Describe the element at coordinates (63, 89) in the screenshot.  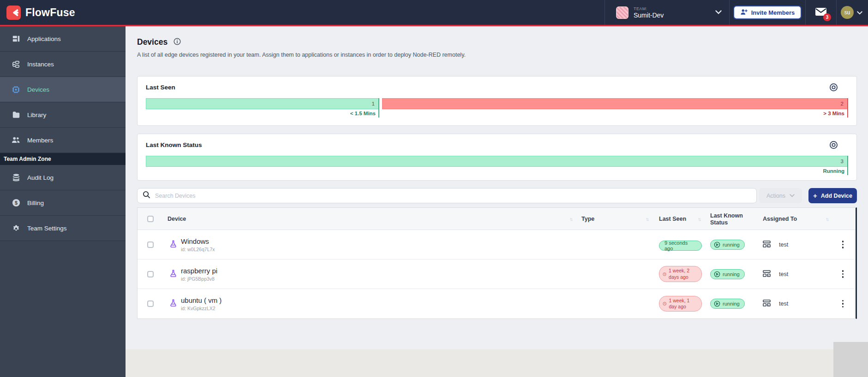
I see `sidebar-item-devices: Devices` at that location.